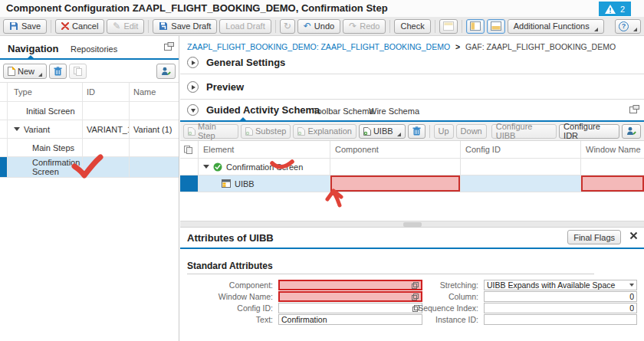  I want to click on breadcrumb-link: ZAAPL_FLIGHT_BOOKING_DEMO, so click(319, 47).